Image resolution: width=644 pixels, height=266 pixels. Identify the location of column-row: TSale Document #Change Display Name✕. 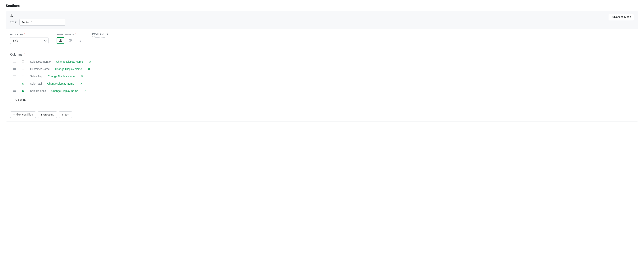
(322, 62).